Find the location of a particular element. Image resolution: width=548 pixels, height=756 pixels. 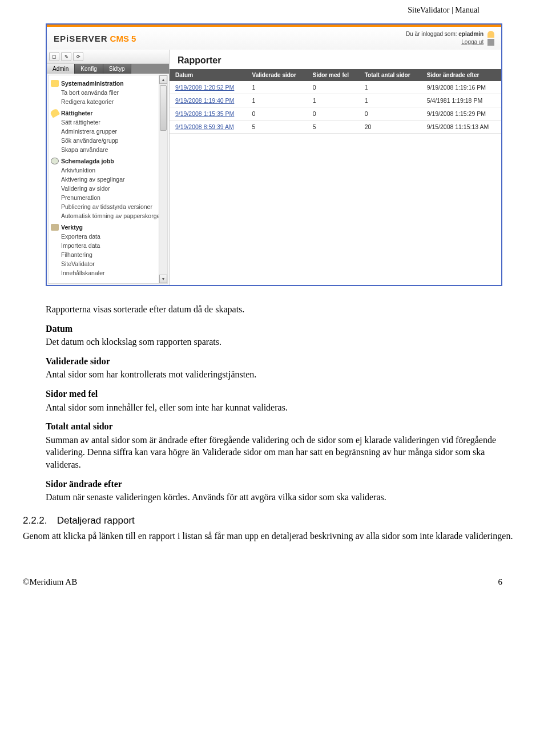

section-title: Detaljerad rapport is located at coordinates (96, 521).